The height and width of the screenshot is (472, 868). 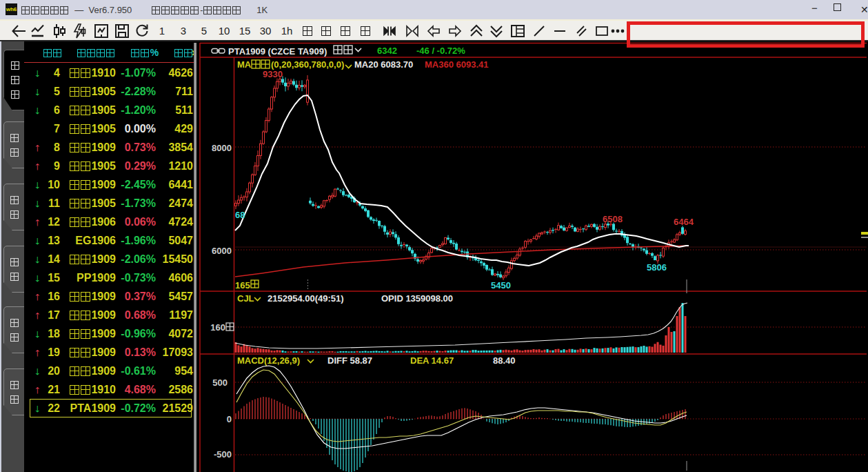 I want to click on svg-text: 5450, so click(x=501, y=286).